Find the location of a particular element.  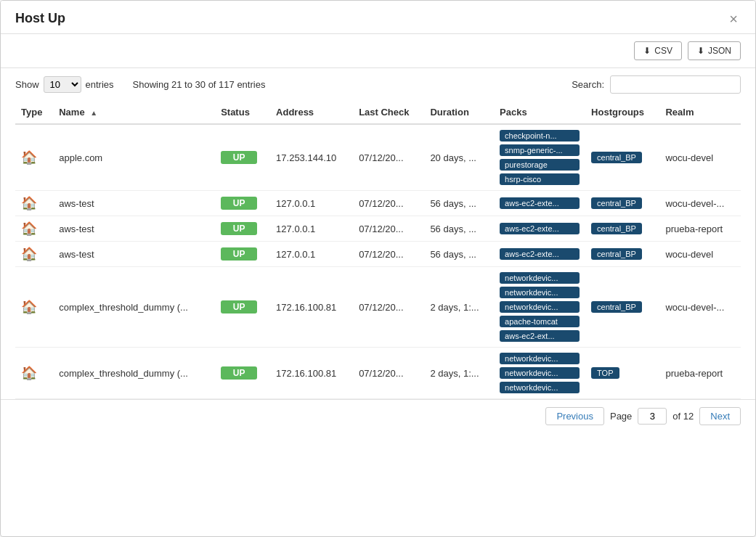

json-label: JSON is located at coordinates (720, 51).